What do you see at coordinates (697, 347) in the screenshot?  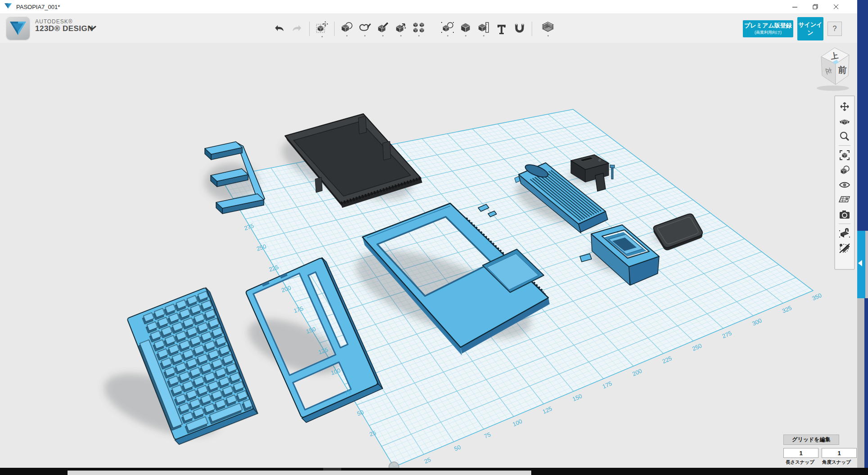 I see `svg-text: 250` at bounding box center [697, 347].